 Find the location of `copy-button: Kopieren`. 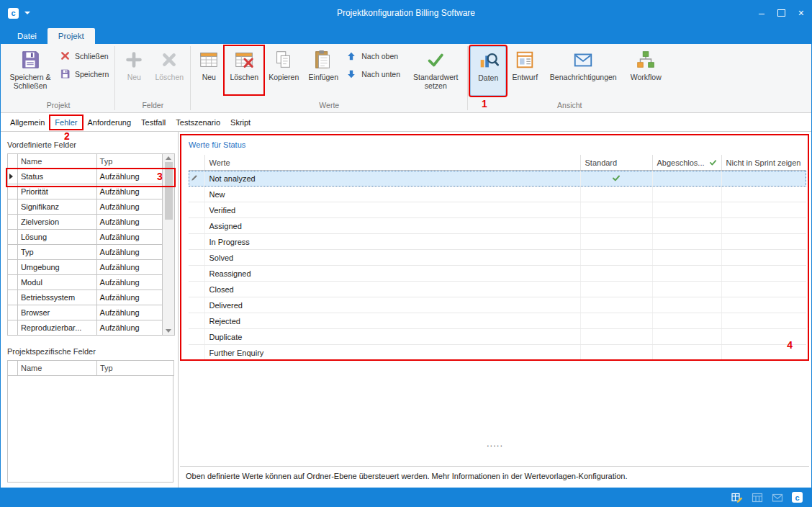

copy-button: Kopieren is located at coordinates (284, 71).